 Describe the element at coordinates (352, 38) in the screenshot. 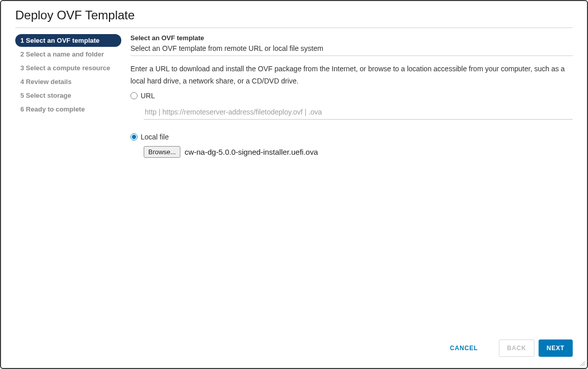

I see `content-heading: Select an OVF template` at that location.